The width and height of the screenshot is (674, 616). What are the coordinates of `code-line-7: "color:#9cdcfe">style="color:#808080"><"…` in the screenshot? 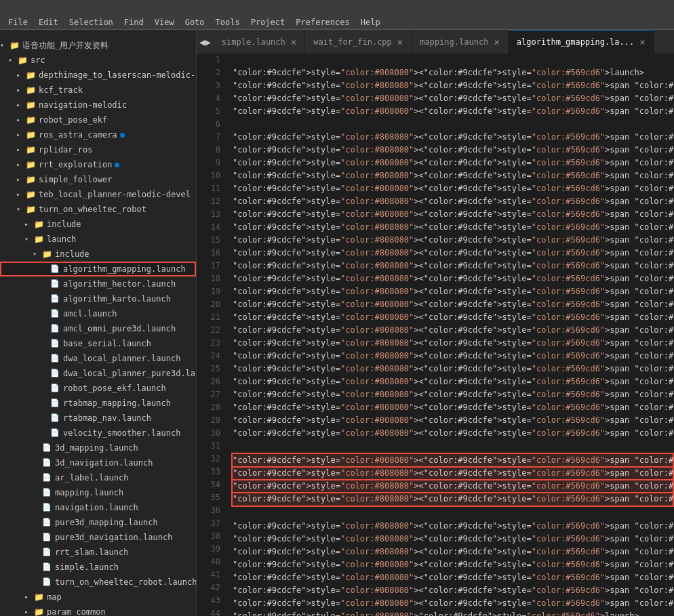 It's located at (453, 137).